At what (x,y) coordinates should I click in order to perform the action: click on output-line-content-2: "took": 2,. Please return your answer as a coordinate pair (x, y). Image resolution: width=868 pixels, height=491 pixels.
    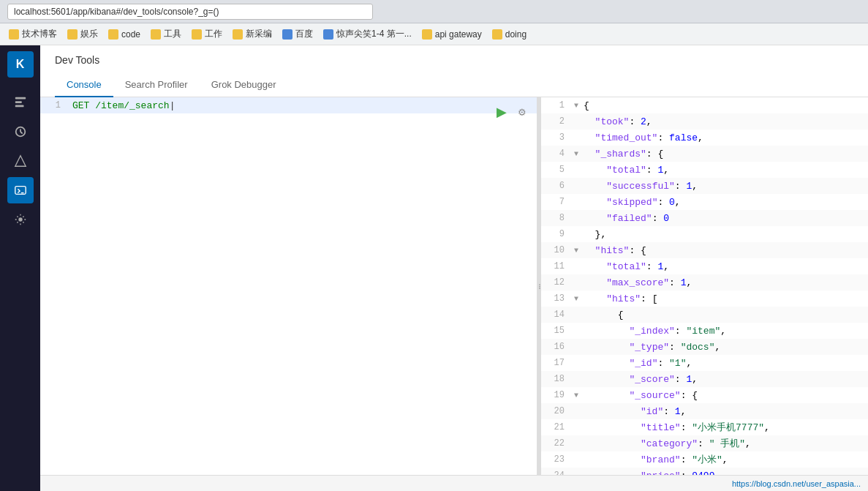
    Looking at the image, I should click on (725, 121).